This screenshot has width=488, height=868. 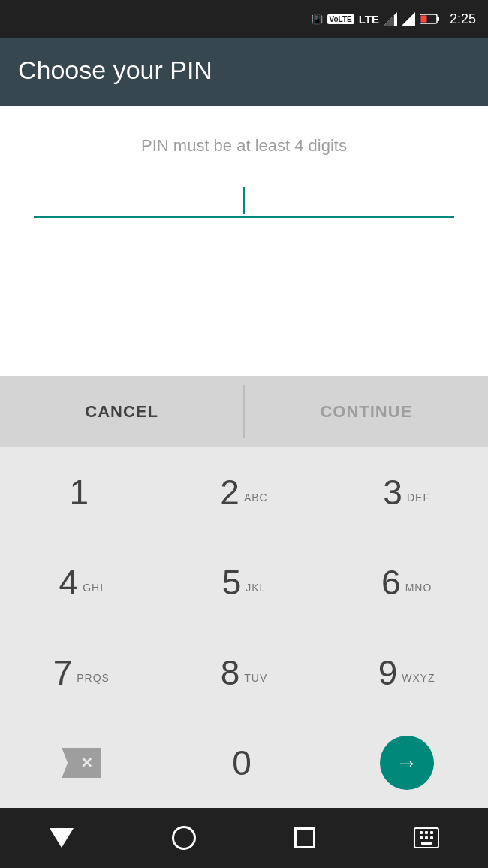 I want to click on key-0: 0, so click(x=245, y=763).